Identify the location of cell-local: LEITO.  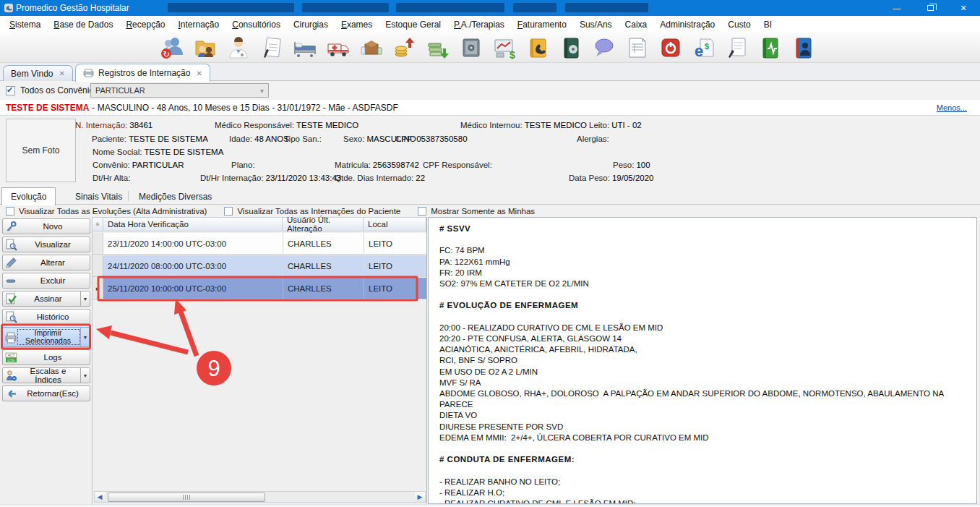
(395, 288).